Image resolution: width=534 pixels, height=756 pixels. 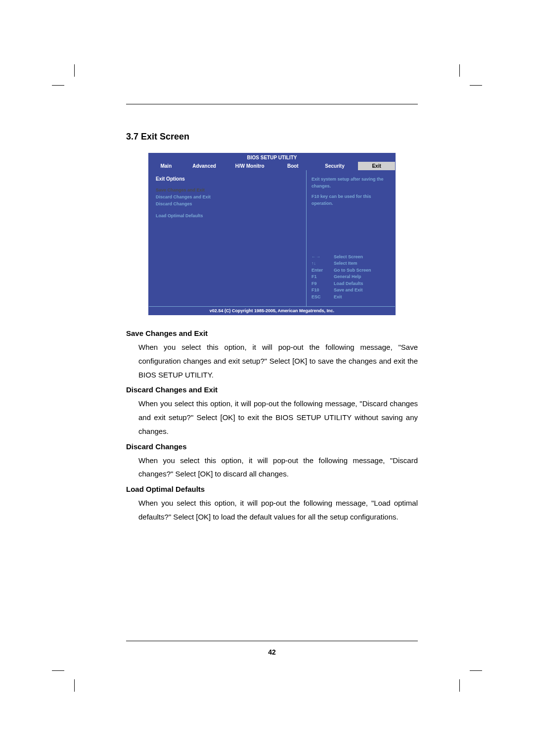 I want to click on bios-key-row: EnterGo to Sub Screen, so click(x=351, y=271).